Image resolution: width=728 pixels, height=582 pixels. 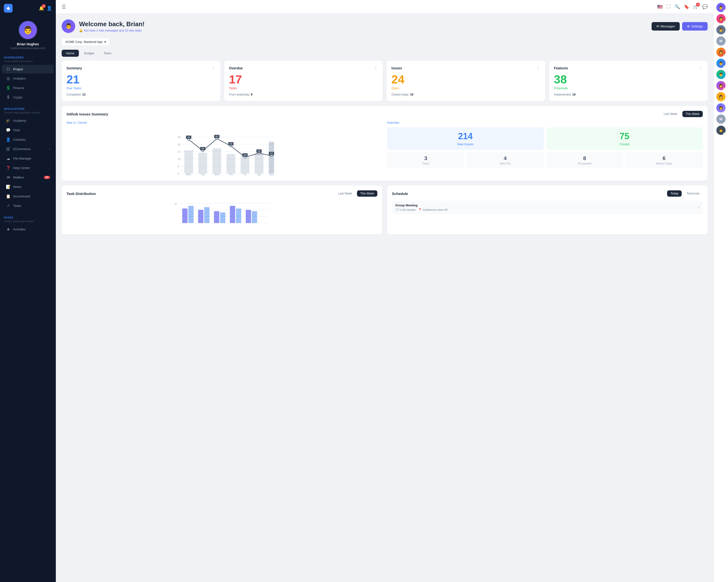 I want to click on tab-budget: Budget, so click(x=89, y=53).